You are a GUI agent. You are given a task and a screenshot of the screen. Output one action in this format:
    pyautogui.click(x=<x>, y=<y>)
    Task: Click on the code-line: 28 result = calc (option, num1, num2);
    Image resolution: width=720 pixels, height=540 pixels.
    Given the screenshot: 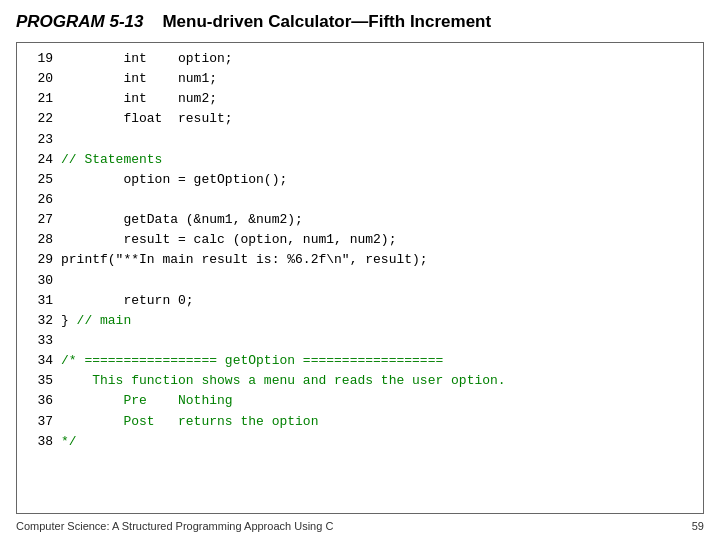 What is the action you would take?
    pyautogui.click(x=360, y=240)
    